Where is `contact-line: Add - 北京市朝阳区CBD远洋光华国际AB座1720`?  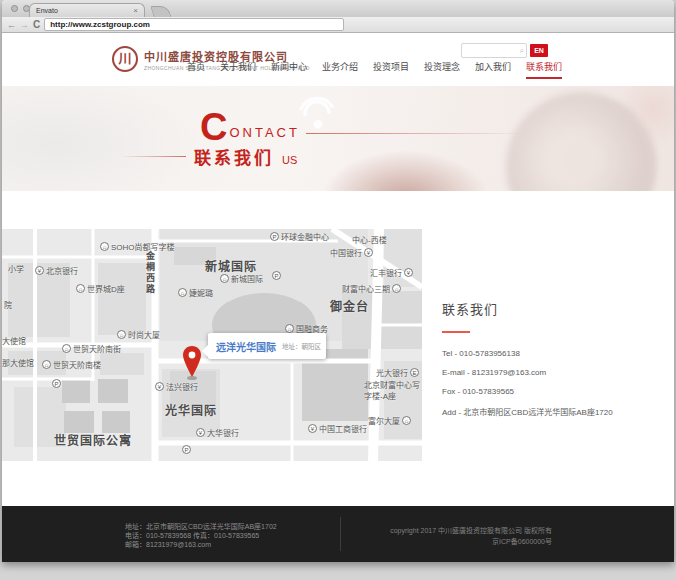 contact-line: Add - 北京市朝阳区CBD远洋光华国际AB座1720 is located at coordinates (547, 412).